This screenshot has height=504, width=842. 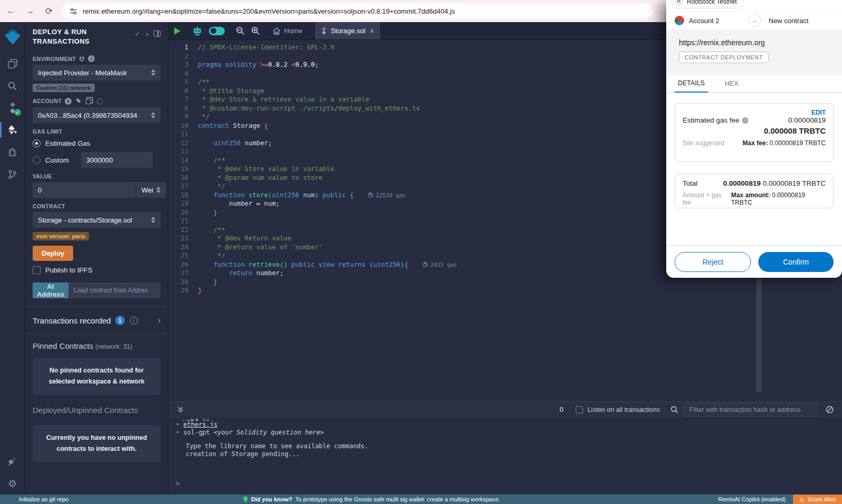 I want to click on tab-hex: HEX, so click(x=731, y=86).